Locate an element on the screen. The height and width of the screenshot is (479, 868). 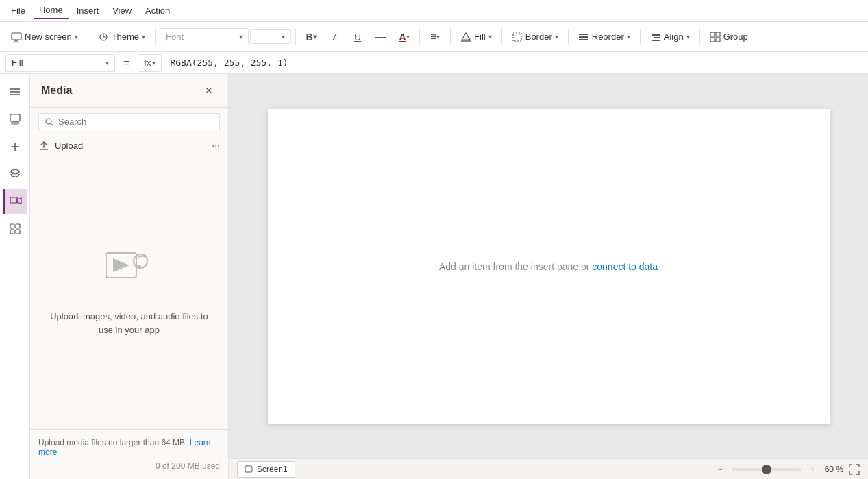
media-panel-title: Media is located at coordinates (56, 90).